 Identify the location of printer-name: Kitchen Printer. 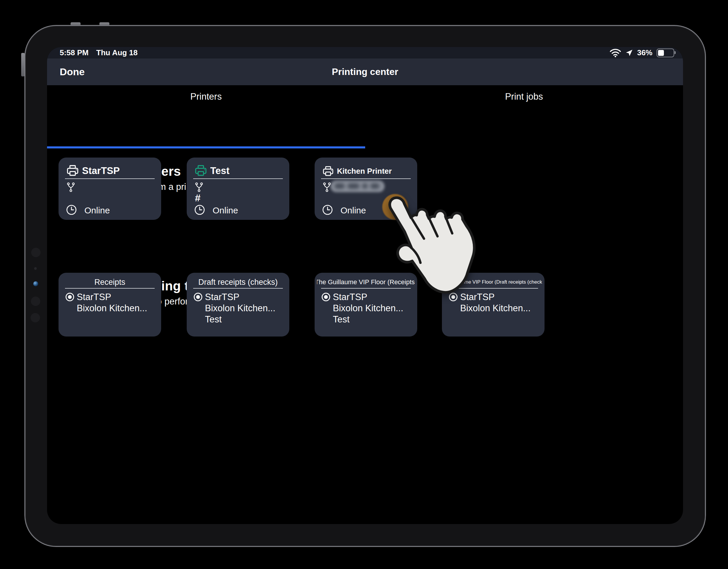
(364, 171).